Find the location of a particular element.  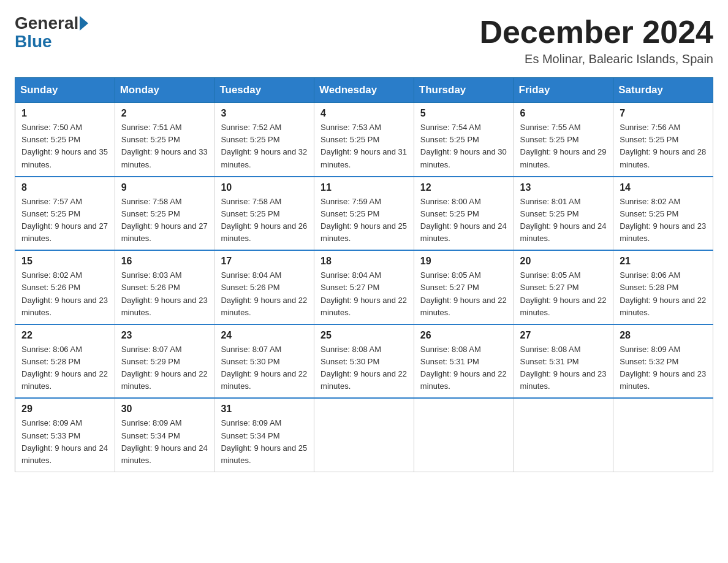

calendar-week-row: 1Sunrise: 7:50 AMSunset: 5:25 PMDaylight… is located at coordinates (364, 140).